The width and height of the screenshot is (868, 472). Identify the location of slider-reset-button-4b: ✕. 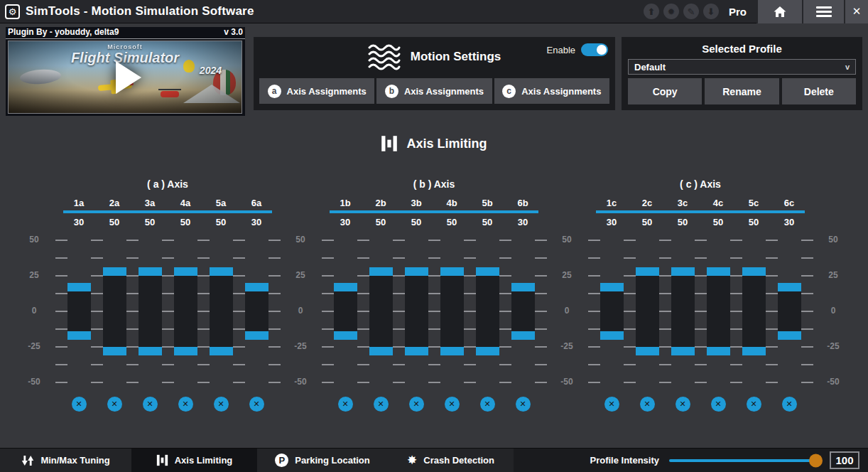
(452, 404).